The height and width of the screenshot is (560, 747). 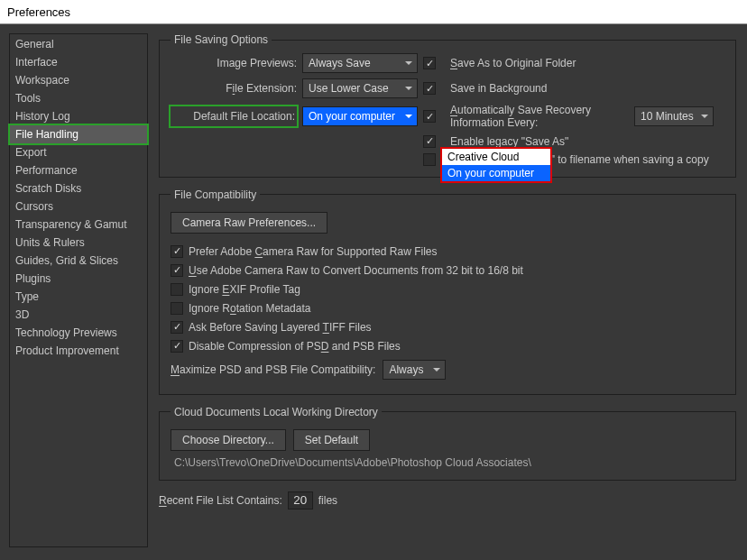 I want to click on recent-files-input, so click(x=300, y=500).